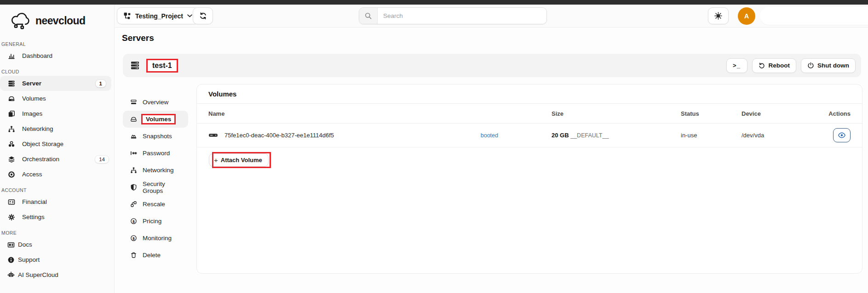 This screenshot has width=868, height=293. What do you see at coordinates (138, 38) in the screenshot?
I see `page-title: Servers` at bounding box center [138, 38].